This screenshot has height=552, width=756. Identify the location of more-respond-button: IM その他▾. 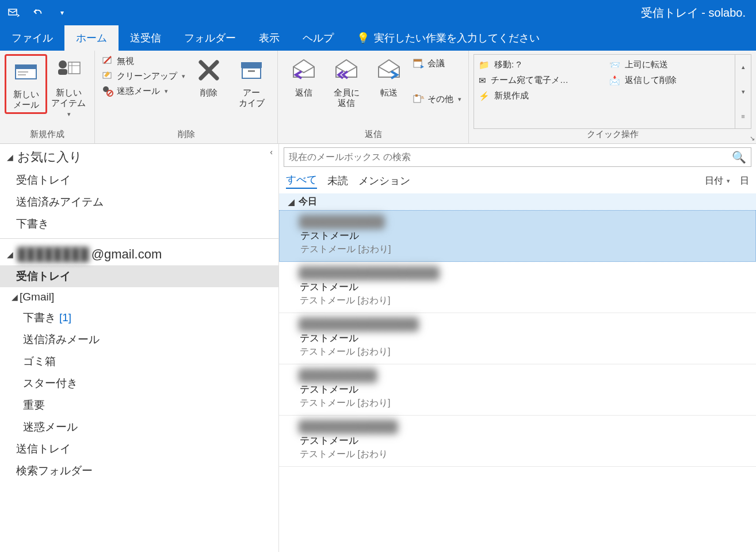
(437, 99).